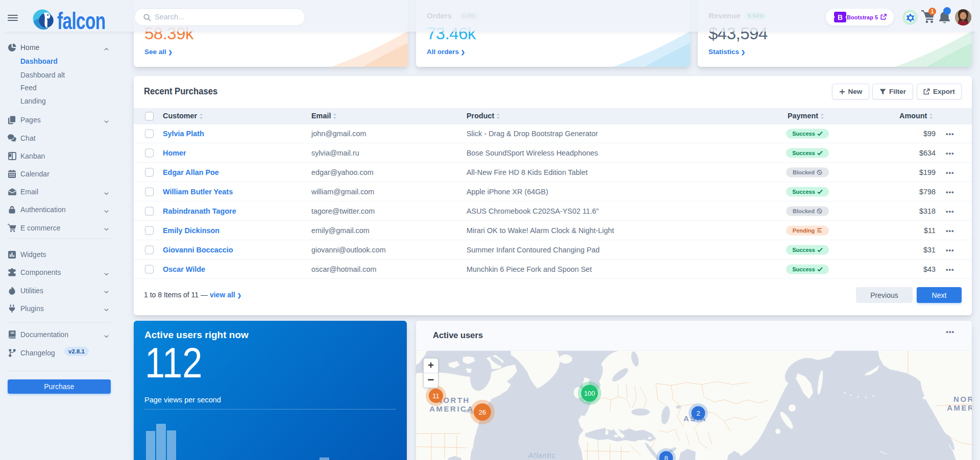 The image size is (980, 460). What do you see at coordinates (590, 394) in the screenshot?
I see `svg-text: 100` at bounding box center [590, 394].